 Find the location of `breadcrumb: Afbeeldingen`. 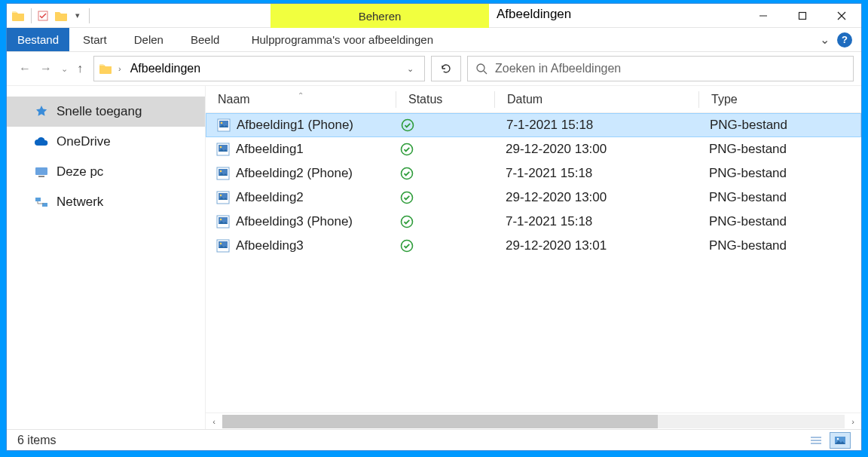

breadcrumb: Afbeeldingen is located at coordinates (166, 69).